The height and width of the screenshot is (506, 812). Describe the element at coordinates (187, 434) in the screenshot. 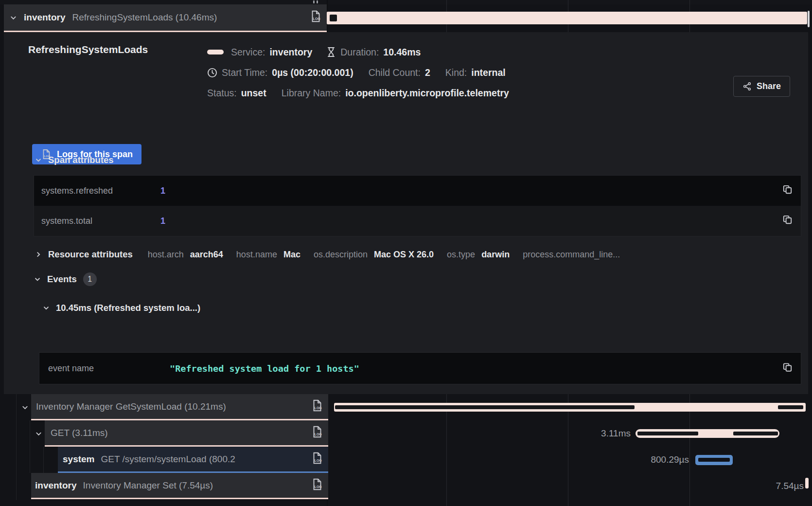

I see `span-row-get: GET (3.11ms) LOG` at that location.